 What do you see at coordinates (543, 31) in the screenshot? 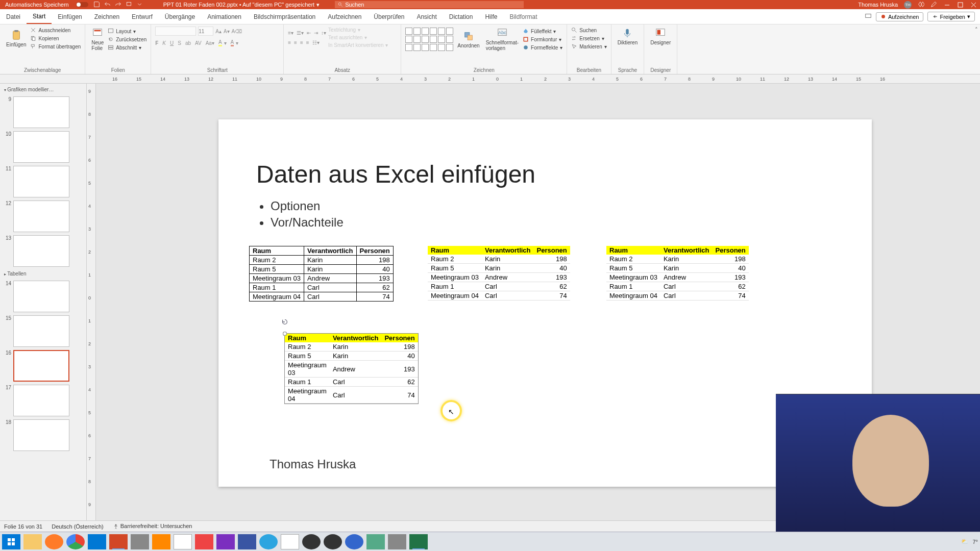
I see `shape-fill-button: Fülleffekt ▾` at bounding box center [543, 31].